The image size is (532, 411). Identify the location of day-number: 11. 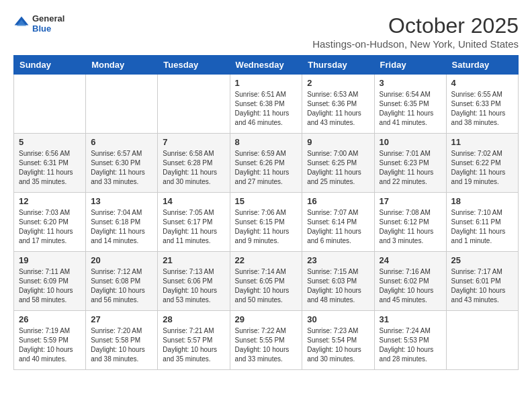
(482, 142).